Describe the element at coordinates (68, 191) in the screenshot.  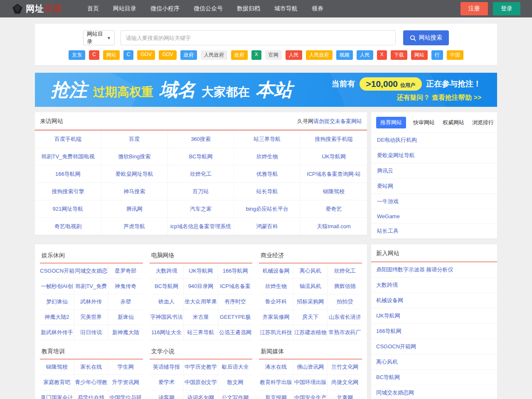
I see `site-link: 搜狗搜索引擎` at that location.